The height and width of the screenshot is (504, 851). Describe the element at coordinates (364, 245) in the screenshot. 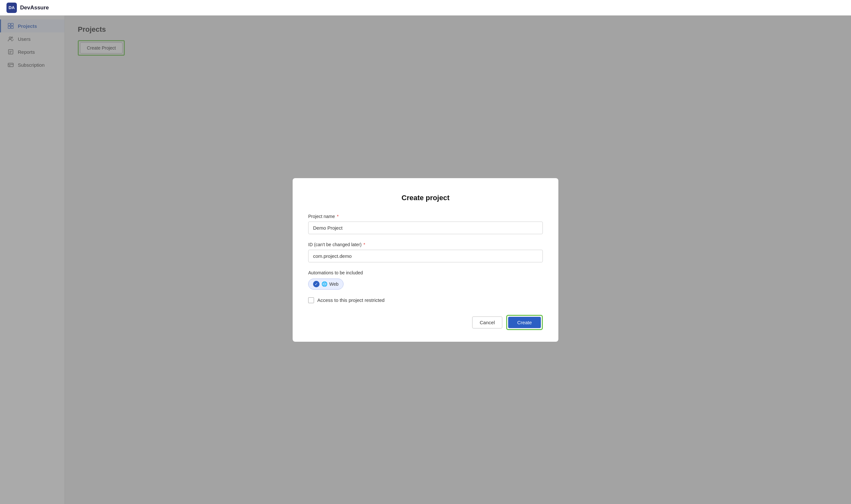

I see `required-star-id: *` at that location.